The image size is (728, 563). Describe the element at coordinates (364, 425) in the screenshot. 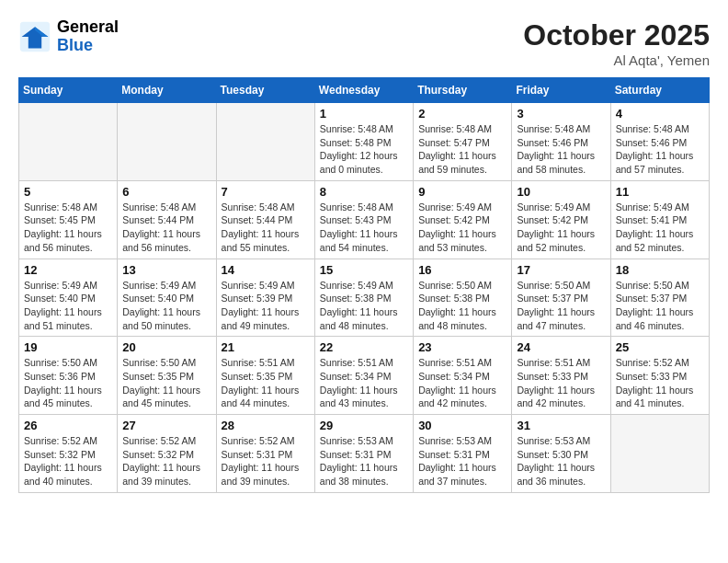

I see `day-number: 29` at that location.